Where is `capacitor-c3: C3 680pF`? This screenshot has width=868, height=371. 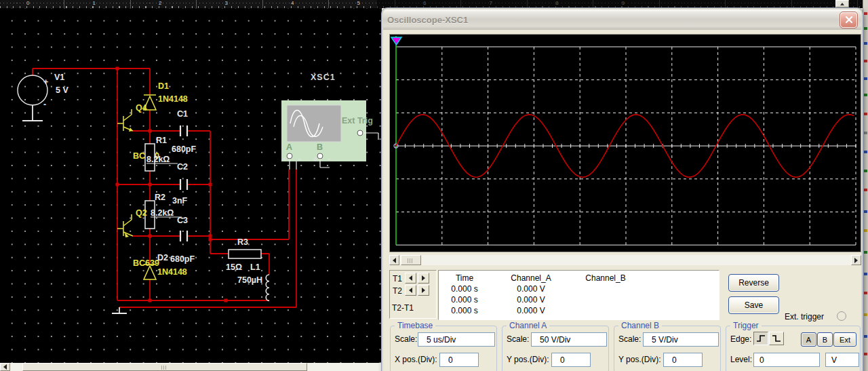
capacitor-c3: C3 680pF is located at coordinates (182, 240).